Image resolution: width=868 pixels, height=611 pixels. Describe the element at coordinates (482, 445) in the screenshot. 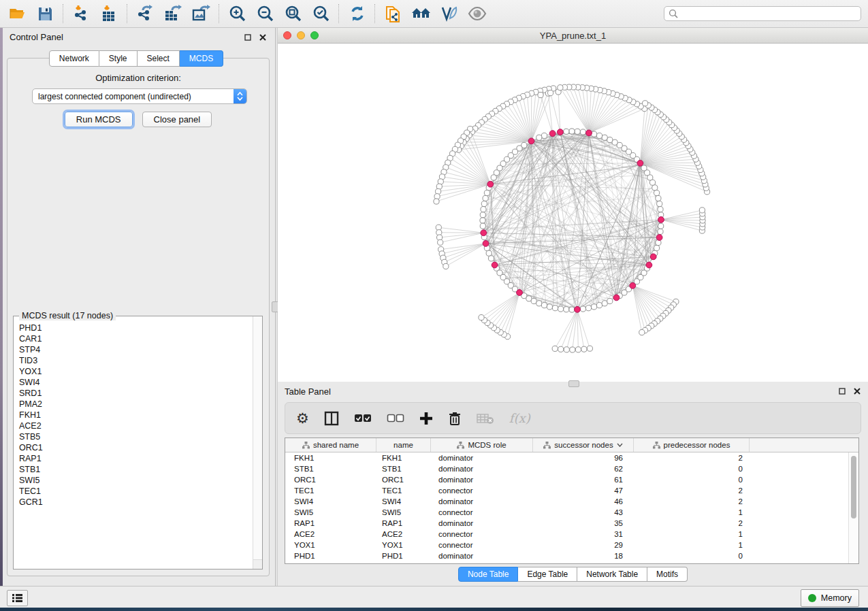

I see `column-header-MCDS-role: MCDS role` at that location.